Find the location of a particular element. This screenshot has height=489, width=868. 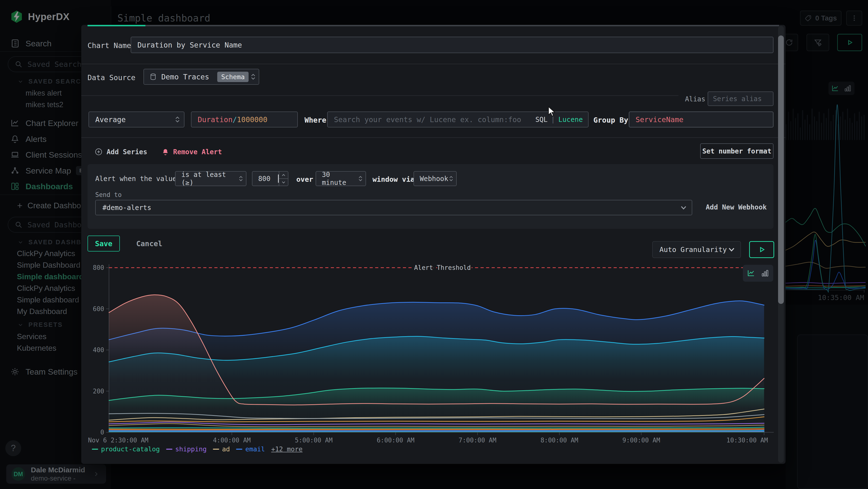

where-label: Where is located at coordinates (315, 120).